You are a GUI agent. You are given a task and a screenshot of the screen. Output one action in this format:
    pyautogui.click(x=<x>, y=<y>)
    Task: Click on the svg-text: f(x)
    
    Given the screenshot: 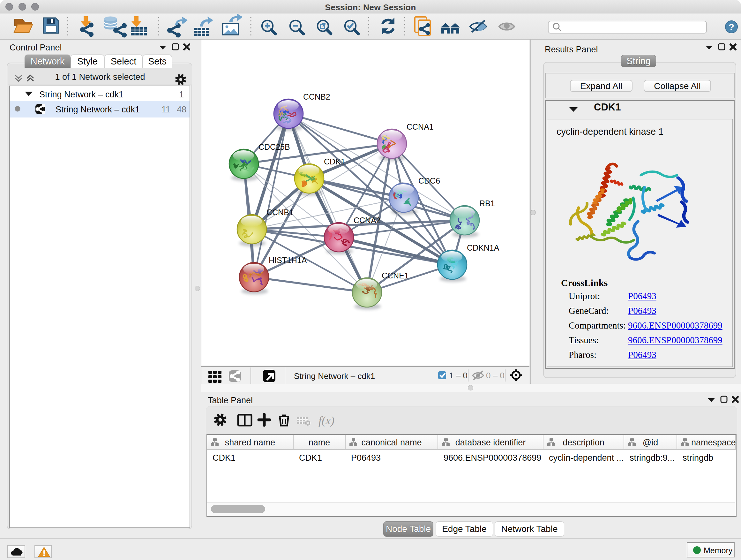 What is the action you would take?
    pyautogui.click(x=326, y=421)
    